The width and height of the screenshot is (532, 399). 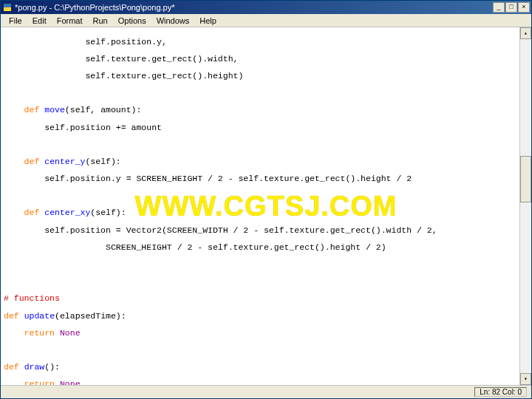 What do you see at coordinates (260, 316) in the screenshot?
I see `code-line: def update(elapsedTime):` at bounding box center [260, 316].